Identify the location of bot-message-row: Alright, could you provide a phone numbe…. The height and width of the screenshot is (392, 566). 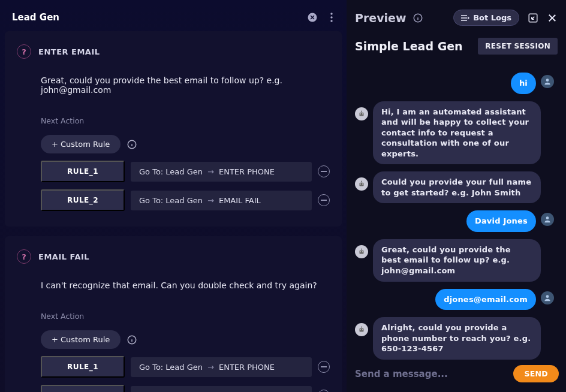
(454, 338).